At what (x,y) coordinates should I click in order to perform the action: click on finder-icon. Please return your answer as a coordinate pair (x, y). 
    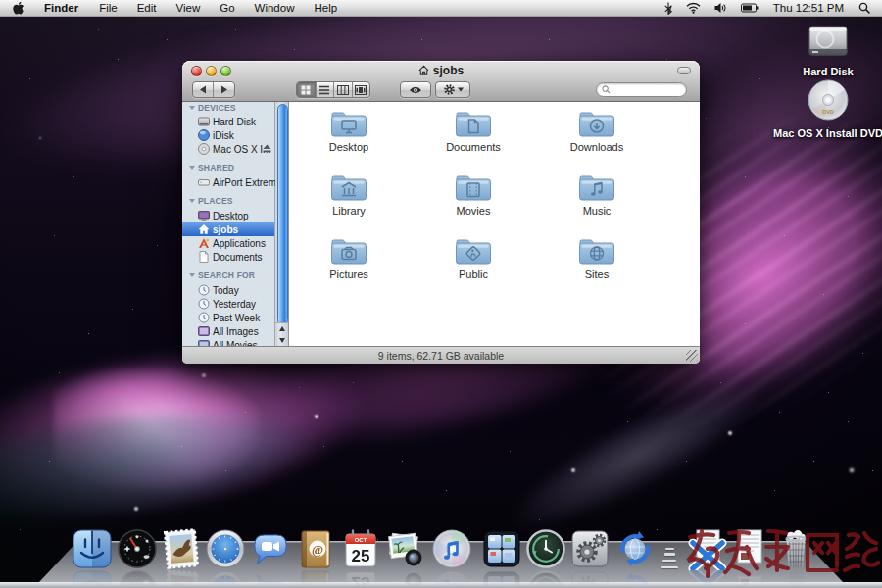
    Looking at the image, I should click on (92, 549).